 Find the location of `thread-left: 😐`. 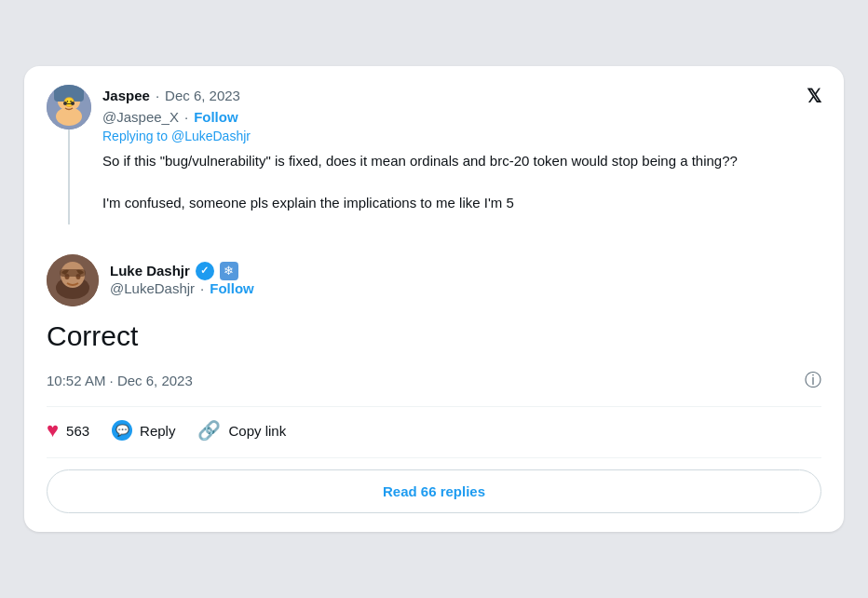

thread-left: 😐 is located at coordinates (69, 155).